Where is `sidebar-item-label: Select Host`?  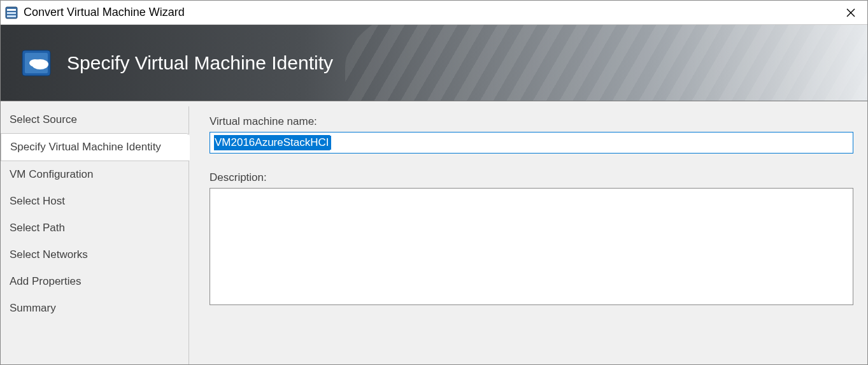
sidebar-item-label: Select Host is located at coordinates (37, 201).